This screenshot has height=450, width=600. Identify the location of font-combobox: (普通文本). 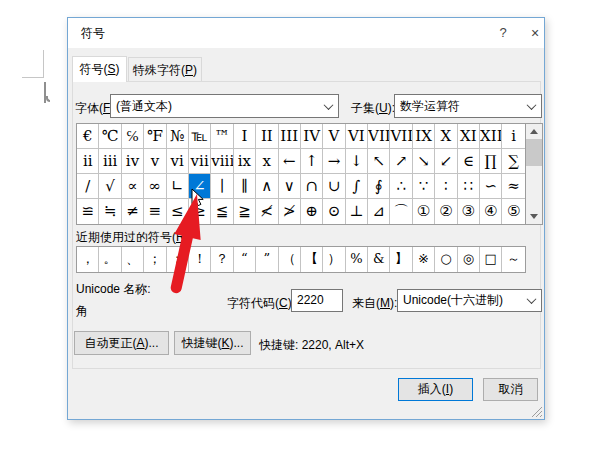
(224, 106).